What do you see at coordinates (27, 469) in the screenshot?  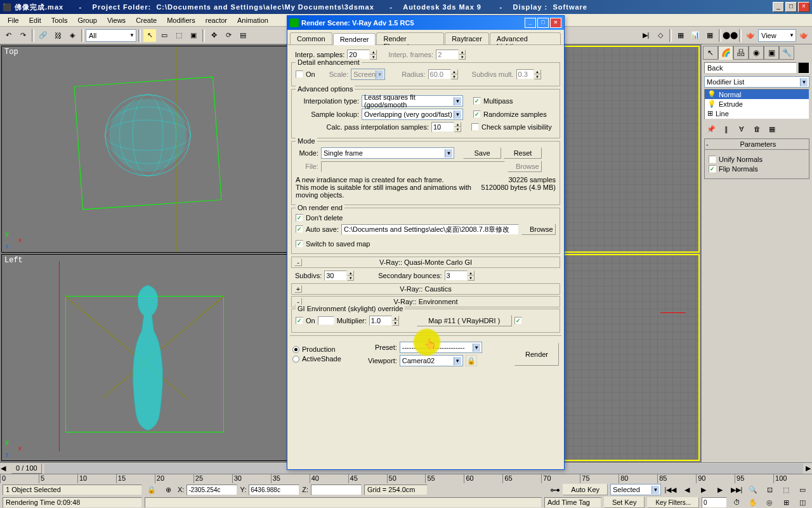 I see `frame-indicator: 0 / 100` at bounding box center [27, 469].